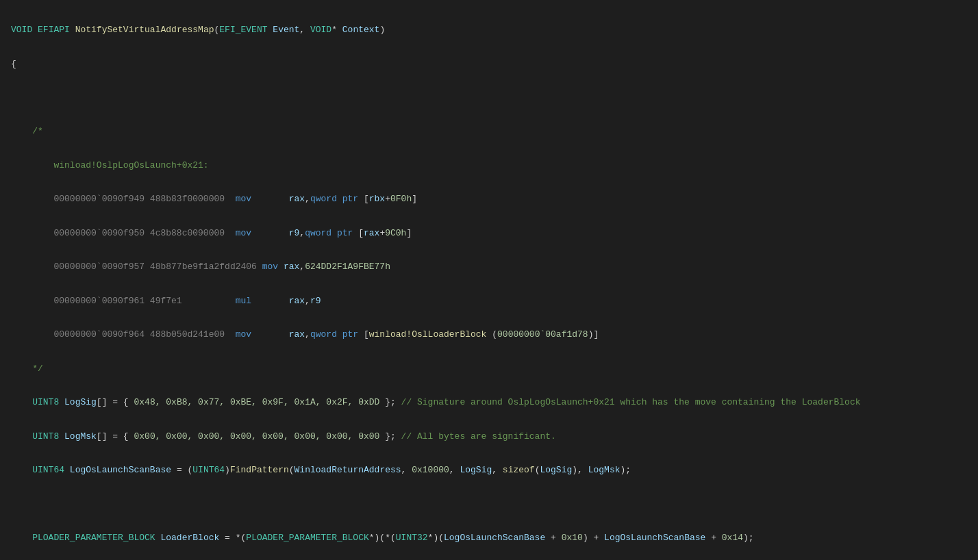  What do you see at coordinates (489, 131) in the screenshot?
I see `code-line-4: /*` at bounding box center [489, 131].